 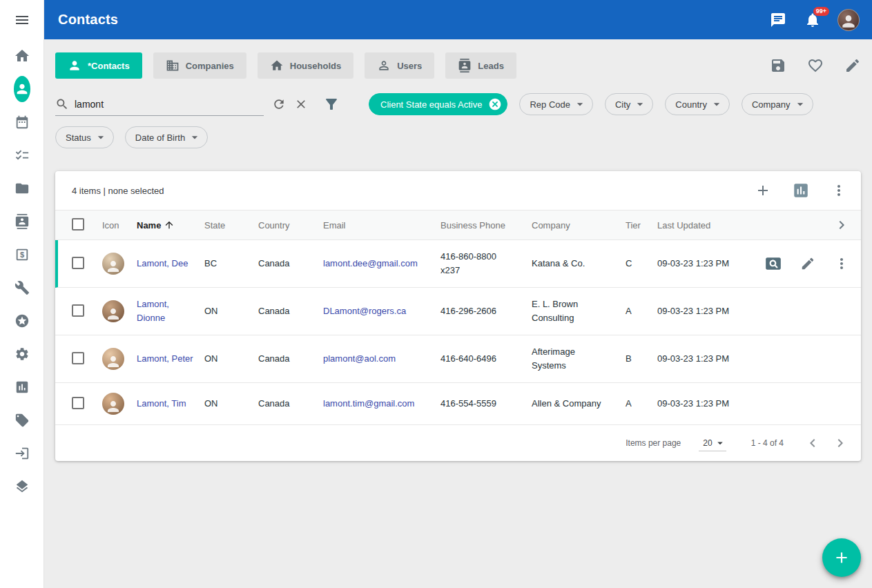 I want to click on table-row: Lamont, Tim ON Canada lamont.tim@gmail.c…, so click(x=458, y=404).